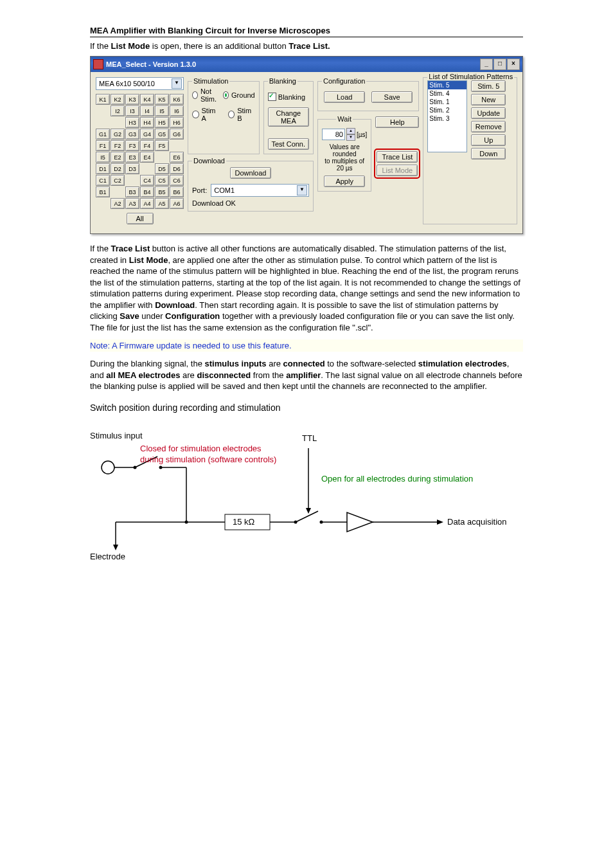 The width and height of the screenshot is (613, 868). I want to click on wait-spinner: ▲▼, so click(351, 134).